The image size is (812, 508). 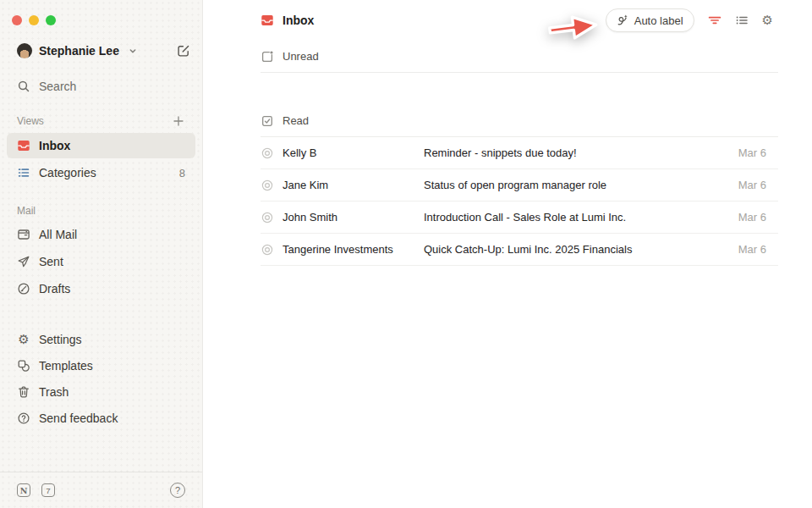 What do you see at coordinates (715, 20) in the screenshot?
I see `filter-icon` at bounding box center [715, 20].